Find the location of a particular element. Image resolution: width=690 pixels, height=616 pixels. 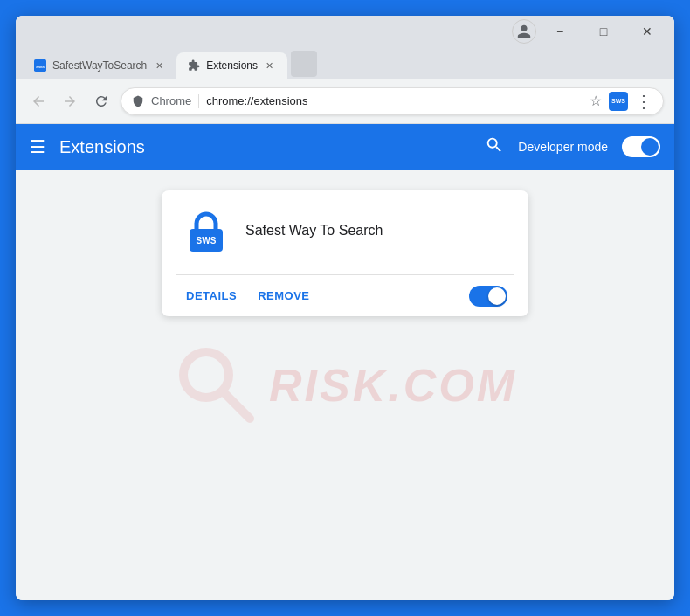

tab-extensions-close: ✕ is located at coordinates (270, 66).